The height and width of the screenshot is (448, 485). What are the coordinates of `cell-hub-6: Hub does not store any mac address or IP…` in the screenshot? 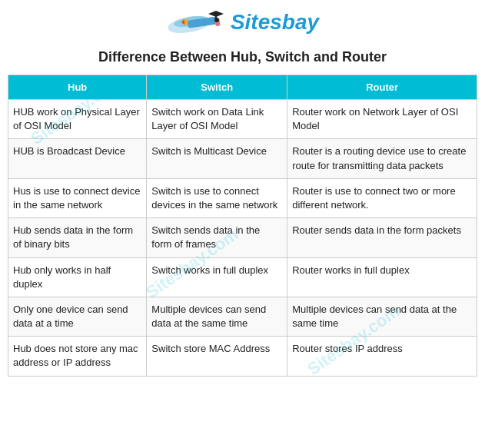 It's located at (78, 357).